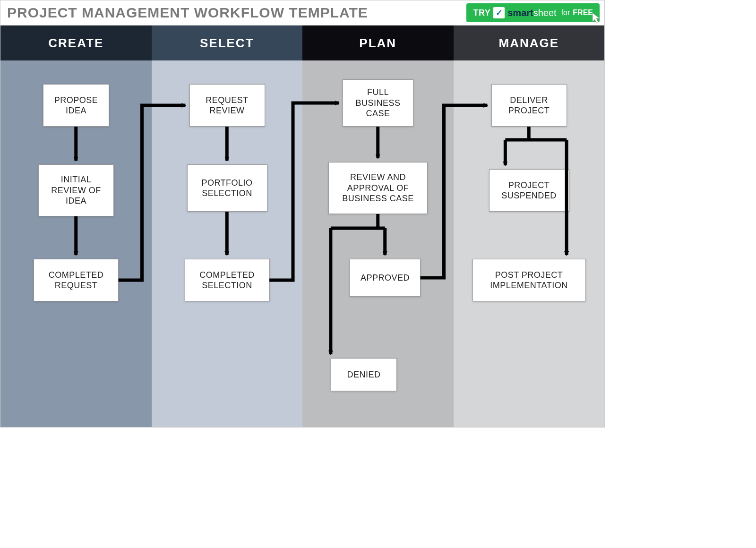 This screenshot has width=756, height=548. I want to click on box-approved: APPROVED, so click(385, 278).